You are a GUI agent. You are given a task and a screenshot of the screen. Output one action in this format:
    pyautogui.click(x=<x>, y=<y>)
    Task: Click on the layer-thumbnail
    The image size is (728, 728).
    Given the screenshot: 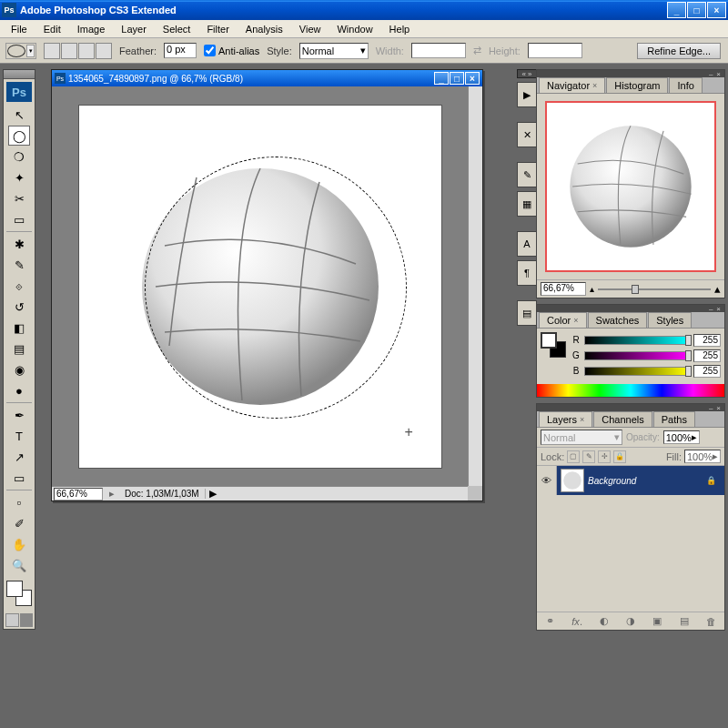 What is the action you would take?
    pyautogui.click(x=572, y=480)
    